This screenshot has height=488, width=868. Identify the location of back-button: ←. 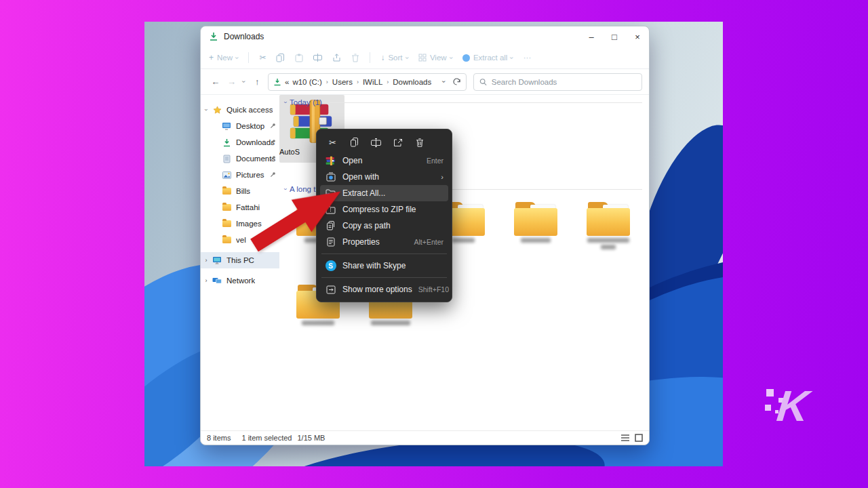
(216, 81).